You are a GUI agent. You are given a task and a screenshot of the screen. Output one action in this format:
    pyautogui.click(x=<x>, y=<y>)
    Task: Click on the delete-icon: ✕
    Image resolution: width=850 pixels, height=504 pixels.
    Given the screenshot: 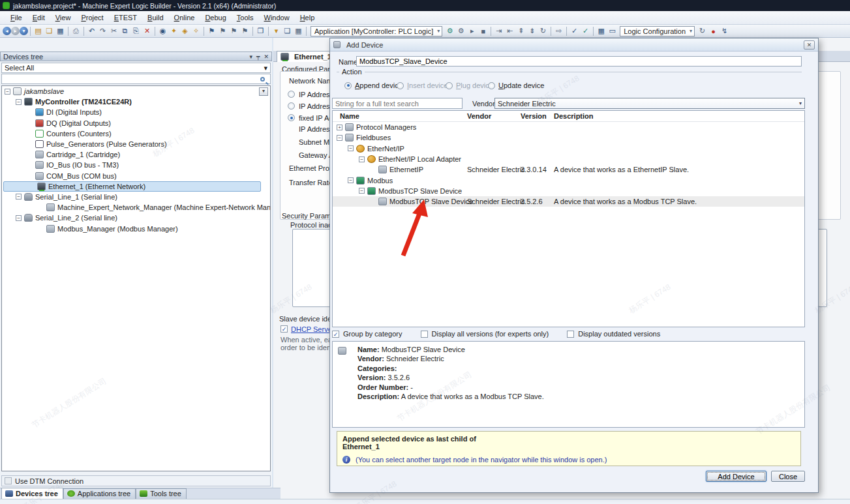 What is the action you would take?
    pyautogui.click(x=147, y=31)
    